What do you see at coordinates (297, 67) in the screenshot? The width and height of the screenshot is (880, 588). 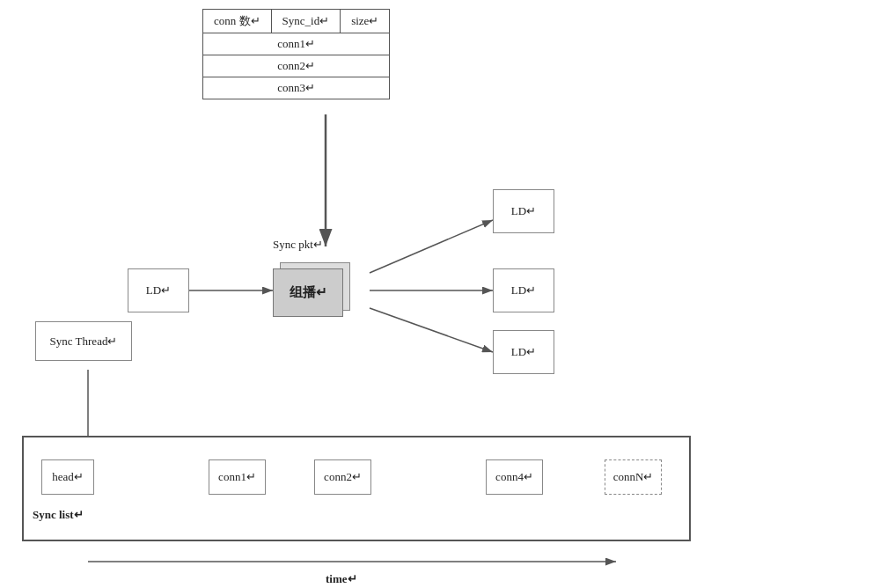 I see `conn2-row: conn2↵` at bounding box center [297, 67].